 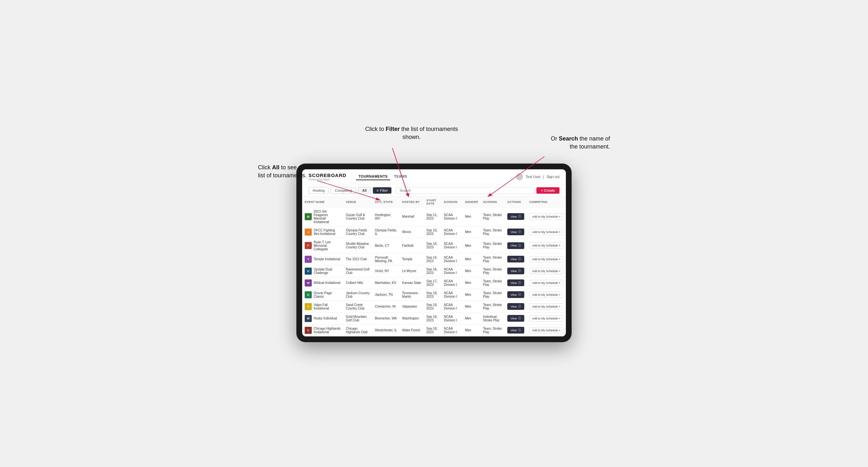 What do you see at coordinates (358, 307) in the screenshot?
I see `cell-venue: Sand Creek Country Club` at bounding box center [358, 307].